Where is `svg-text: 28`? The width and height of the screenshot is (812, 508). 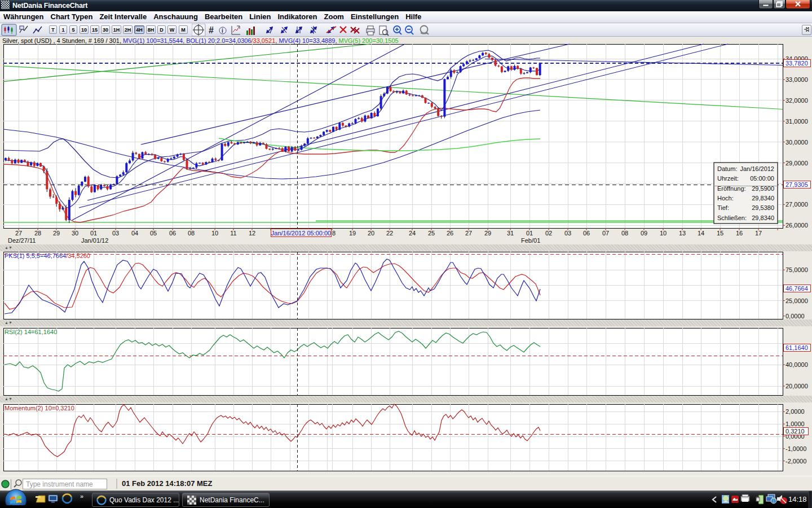
svg-text: 28 is located at coordinates (38, 233).